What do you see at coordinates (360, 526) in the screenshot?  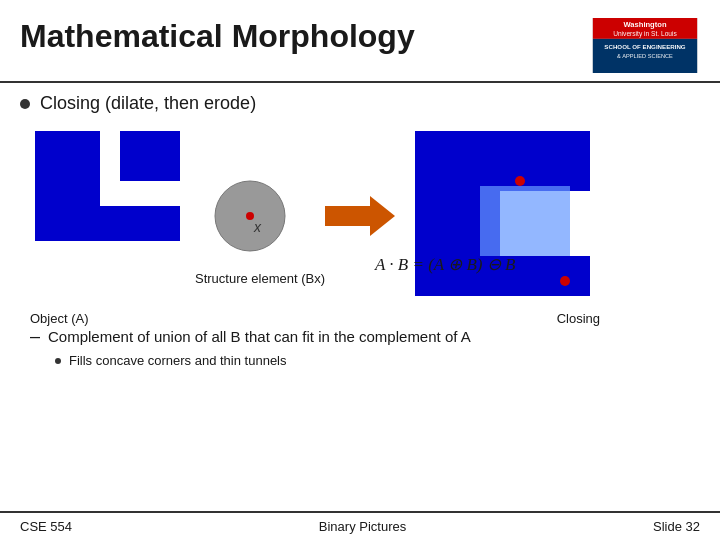 I see `footer: CSE 554 Binary Pictures Slide 32` at bounding box center [360, 526].